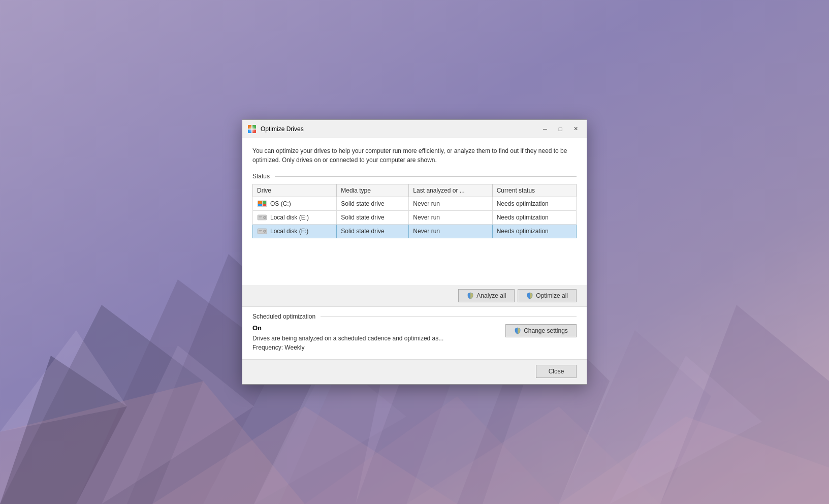 This screenshot has width=829, height=504. What do you see at coordinates (576, 129) in the screenshot?
I see `close-window-button: ✕` at bounding box center [576, 129].